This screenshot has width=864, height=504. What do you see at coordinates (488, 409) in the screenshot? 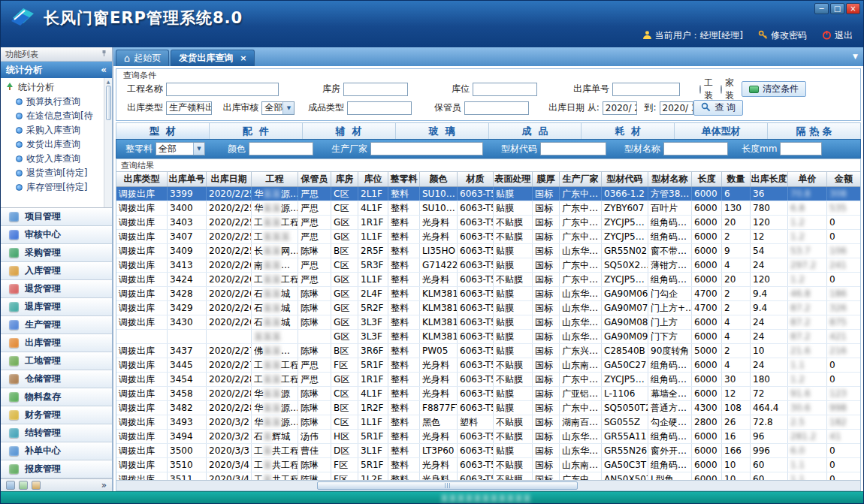
I see `table-row: 调拨出库34822020/2/28华某某源…陈琳B区1R2F整料F8877FT6…` at bounding box center [488, 409].